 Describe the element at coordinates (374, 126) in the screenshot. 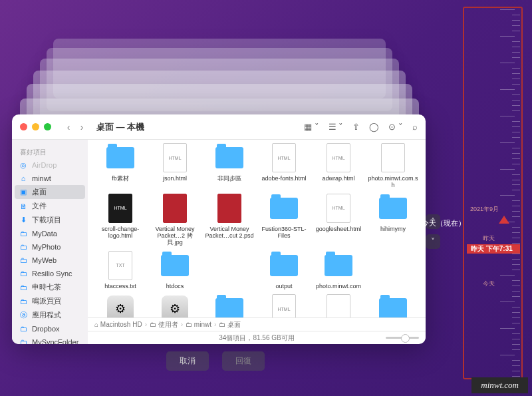

I see `tag-button: ◯` at that location.